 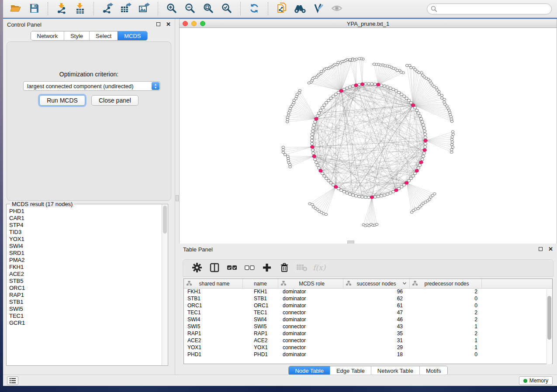 What do you see at coordinates (85, 295) in the screenshot?
I see `mcds-result-item: RAP1` at bounding box center [85, 295].